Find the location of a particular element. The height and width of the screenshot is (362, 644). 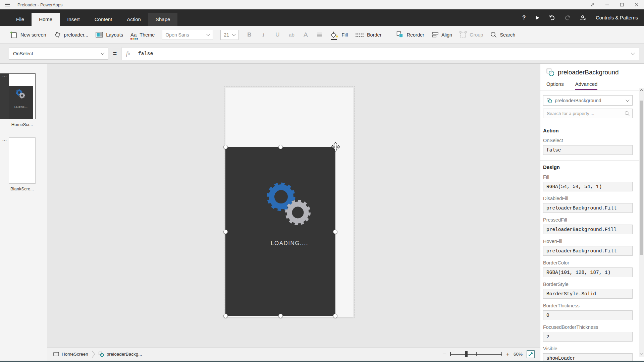

search-button: Search is located at coordinates (503, 35).